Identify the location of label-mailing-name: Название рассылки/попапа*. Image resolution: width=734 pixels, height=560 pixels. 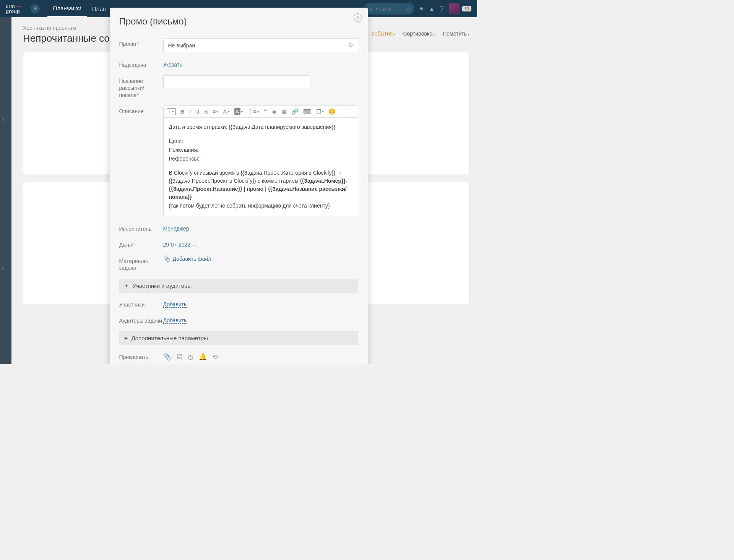
(141, 87).